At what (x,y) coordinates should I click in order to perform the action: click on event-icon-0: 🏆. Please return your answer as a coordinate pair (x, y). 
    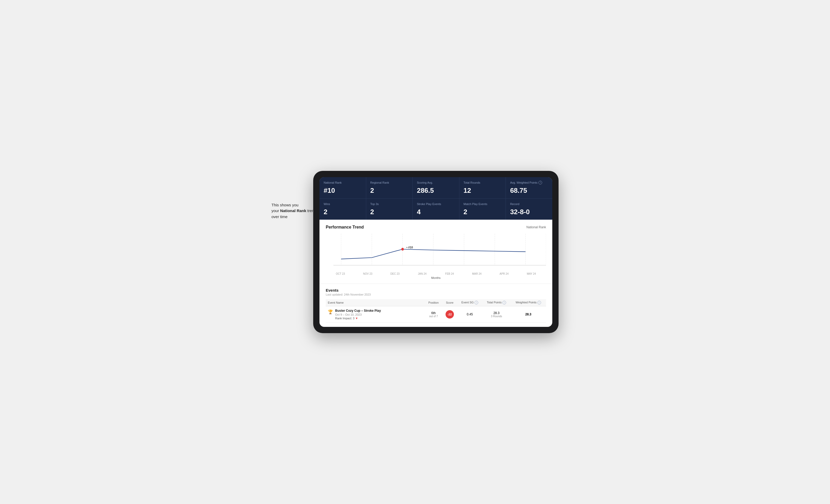
    Looking at the image, I should click on (330, 312).